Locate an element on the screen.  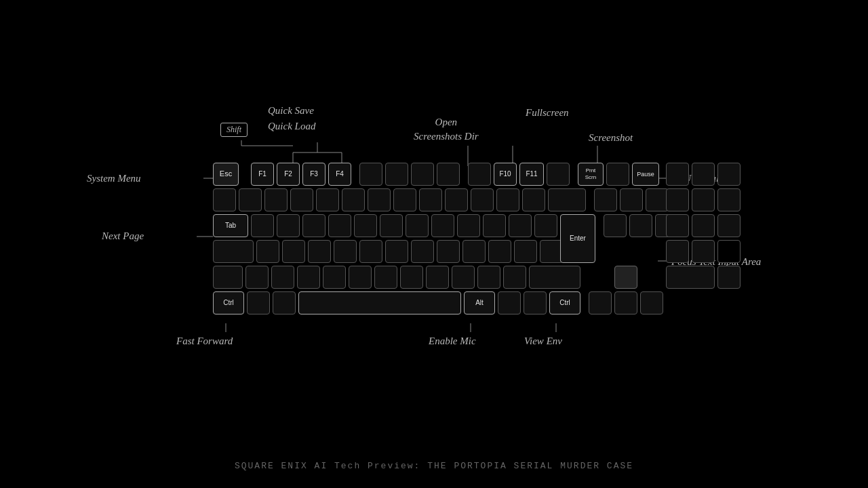
numpad-6-key is located at coordinates (729, 226).